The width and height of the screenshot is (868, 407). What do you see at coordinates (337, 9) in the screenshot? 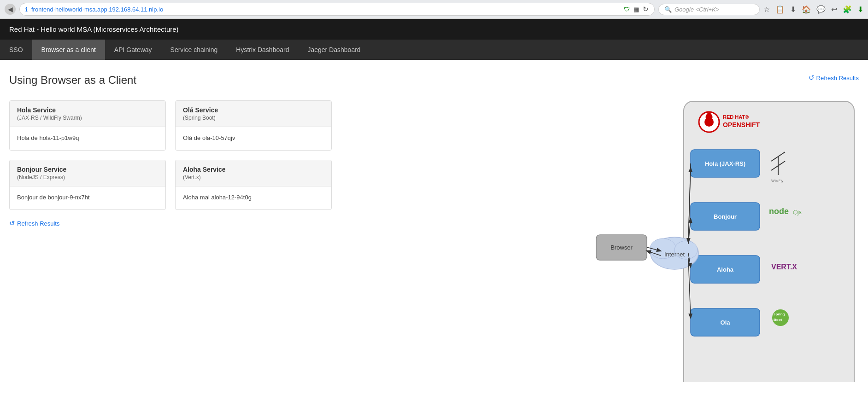
I see `address-bar: ℹ frontend-helloworld-msa.app.192.168.64…` at bounding box center [337, 9].